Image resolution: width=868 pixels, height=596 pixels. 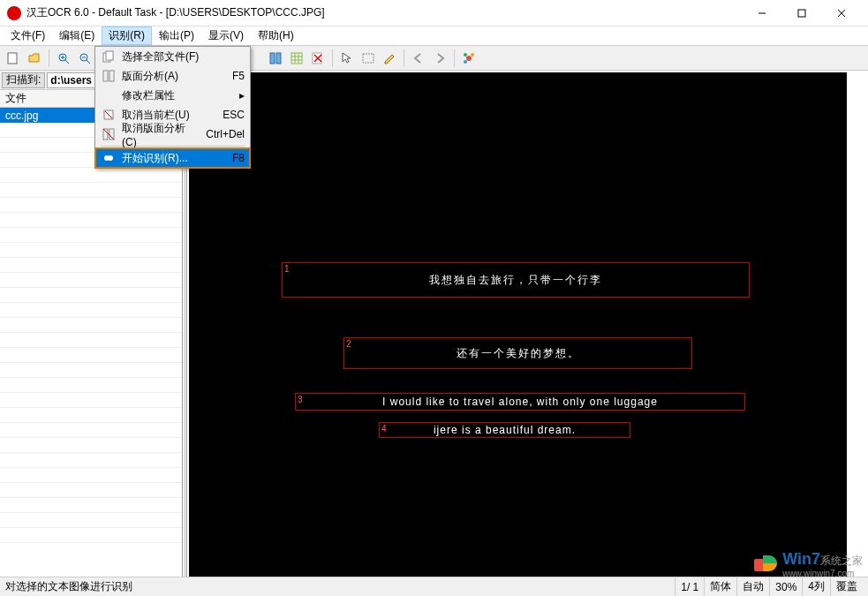 What do you see at coordinates (173, 76) in the screenshot?
I see `menu-layout-analysis: 版面分析(A) F5` at bounding box center [173, 76].